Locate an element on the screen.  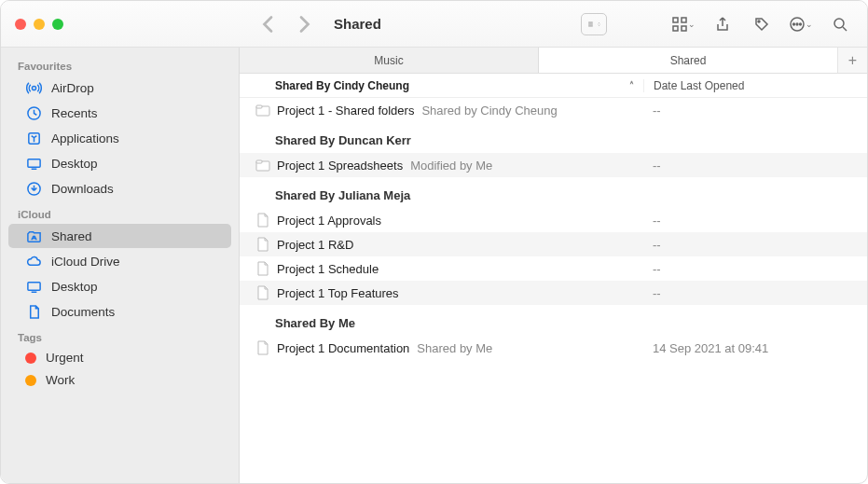
tab-bar: Music Shared + is located at coordinates (554, 61).